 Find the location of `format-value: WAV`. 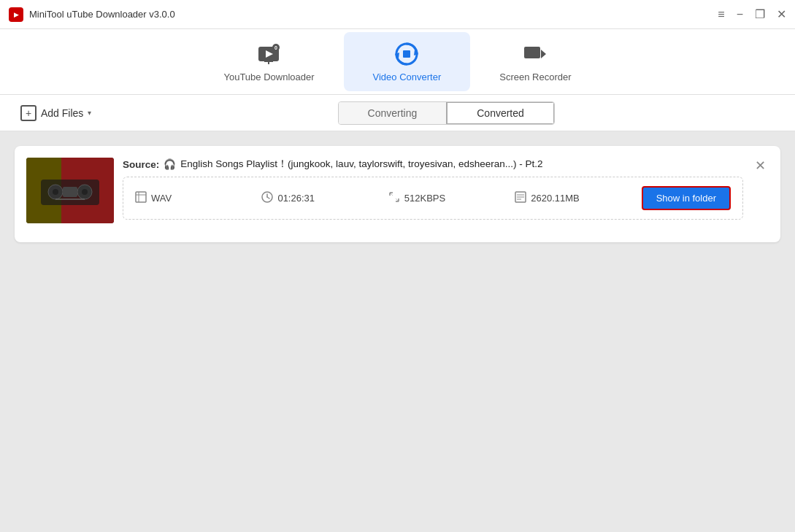

format-value: WAV is located at coordinates (161, 198).